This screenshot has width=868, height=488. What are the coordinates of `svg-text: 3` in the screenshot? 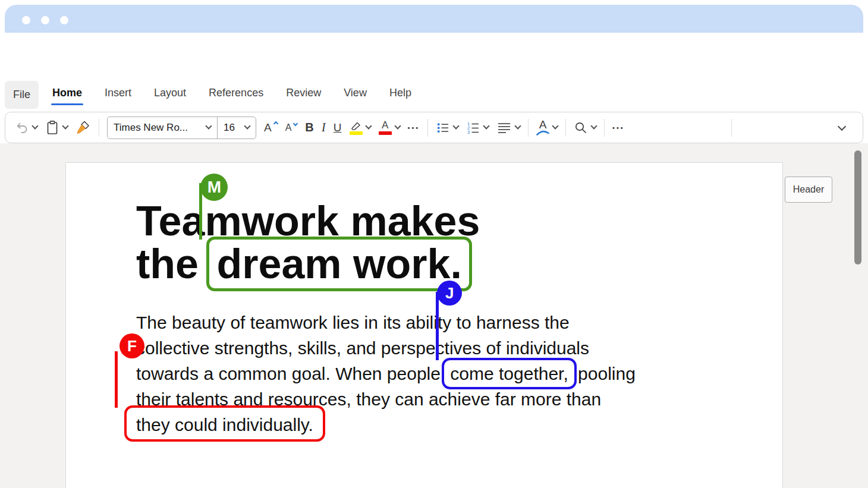 It's located at (468, 132).